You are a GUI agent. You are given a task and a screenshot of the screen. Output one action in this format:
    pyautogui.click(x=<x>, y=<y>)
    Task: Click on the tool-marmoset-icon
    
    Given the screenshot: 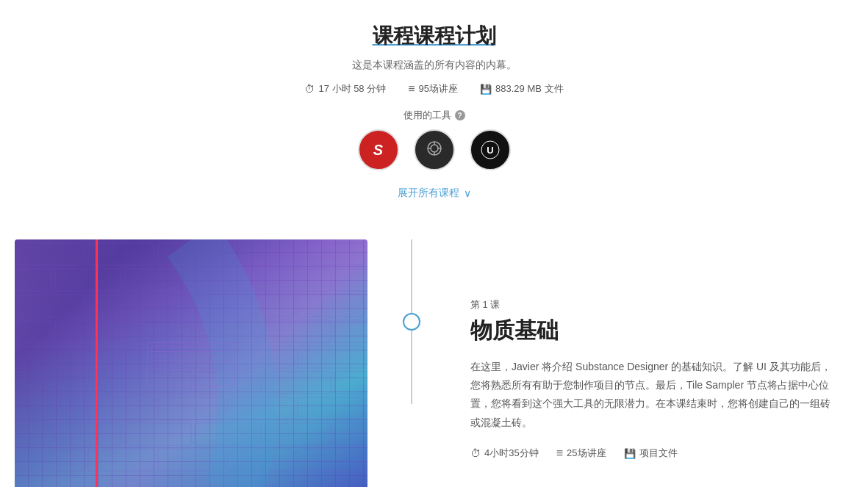 What is the action you would take?
    pyautogui.click(x=434, y=150)
    